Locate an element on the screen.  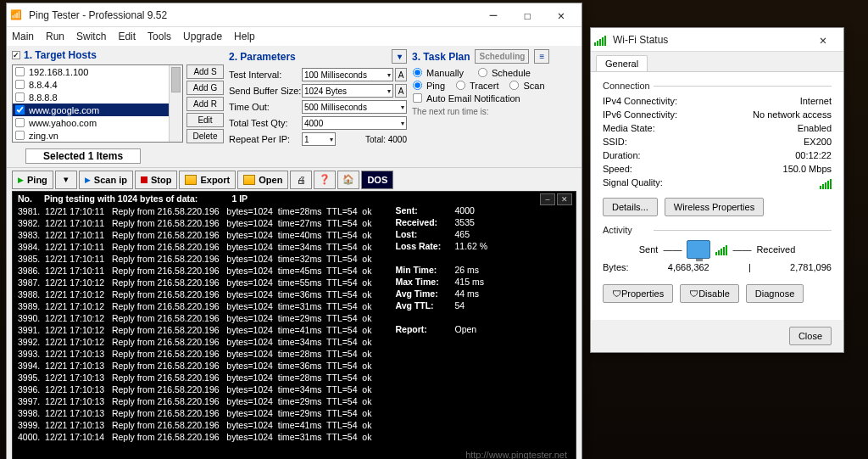
conn-value: 00:12:22 is located at coordinates (814, 157).